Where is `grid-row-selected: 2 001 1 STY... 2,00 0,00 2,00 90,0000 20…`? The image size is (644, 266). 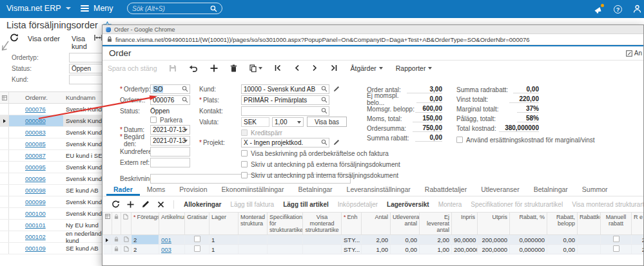
grid-row-selected: 2 001 1 STY... 2,00 0,00 2,00 90,0000 20… is located at coordinates (374, 240).